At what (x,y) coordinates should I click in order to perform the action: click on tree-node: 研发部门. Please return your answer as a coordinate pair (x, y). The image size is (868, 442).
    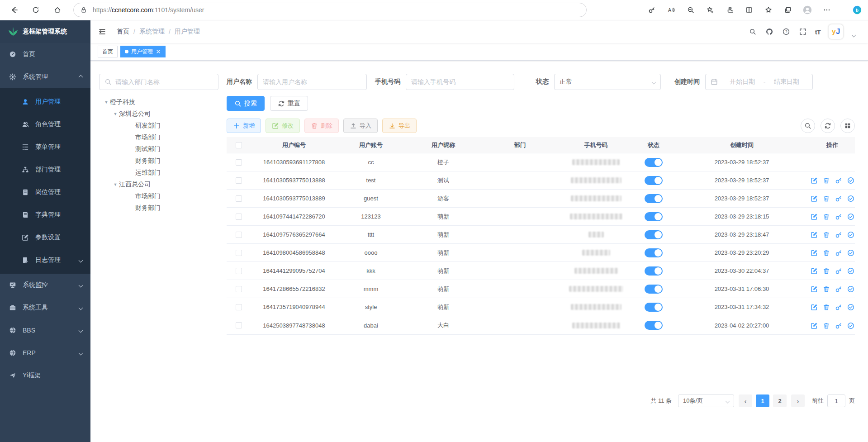
    Looking at the image, I should click on (159, 126).